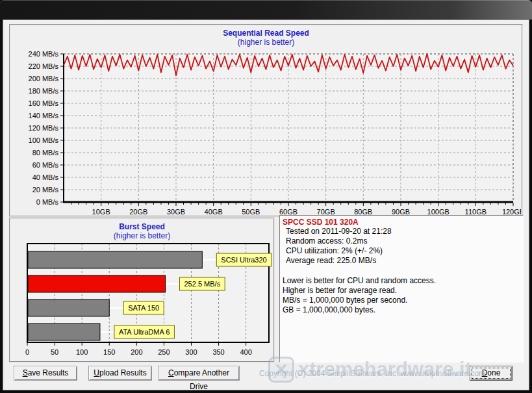 Image resolution: width=532 pixels, height=393 pixels. I want to click on svg-text: 50, so click(55, 352).